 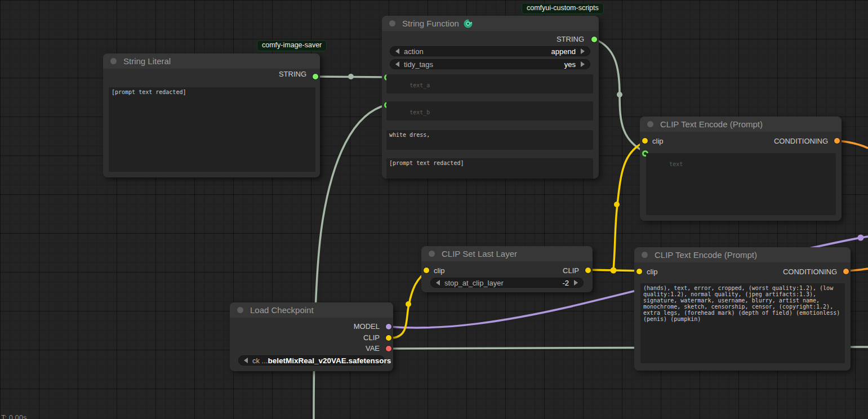 I want to click on textarea-placeholder: text_a, so click(x=420, y=86).